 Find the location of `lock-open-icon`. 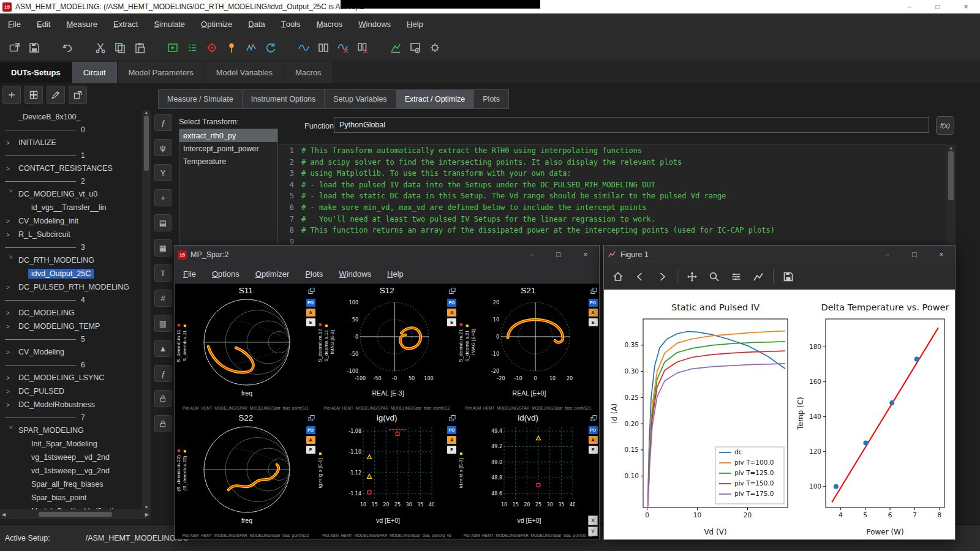

lock-open-icon is located at coordinates (163, 424).